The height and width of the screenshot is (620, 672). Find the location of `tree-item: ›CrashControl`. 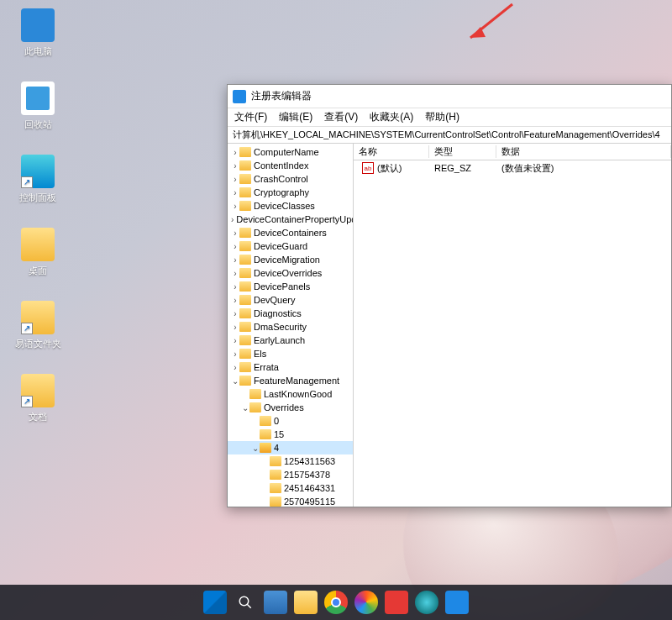

tree-item: ›CrashControl is located at coordinates (291, 179).